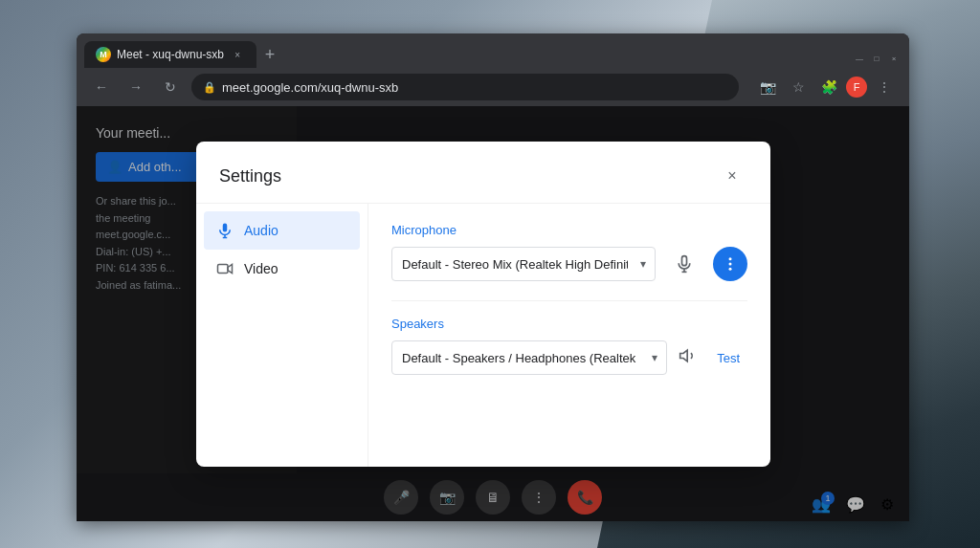  What do you see at coordinates (859, 58) in the screenshot?
I see `minimize-button: —` at bounding box center [859, 58].